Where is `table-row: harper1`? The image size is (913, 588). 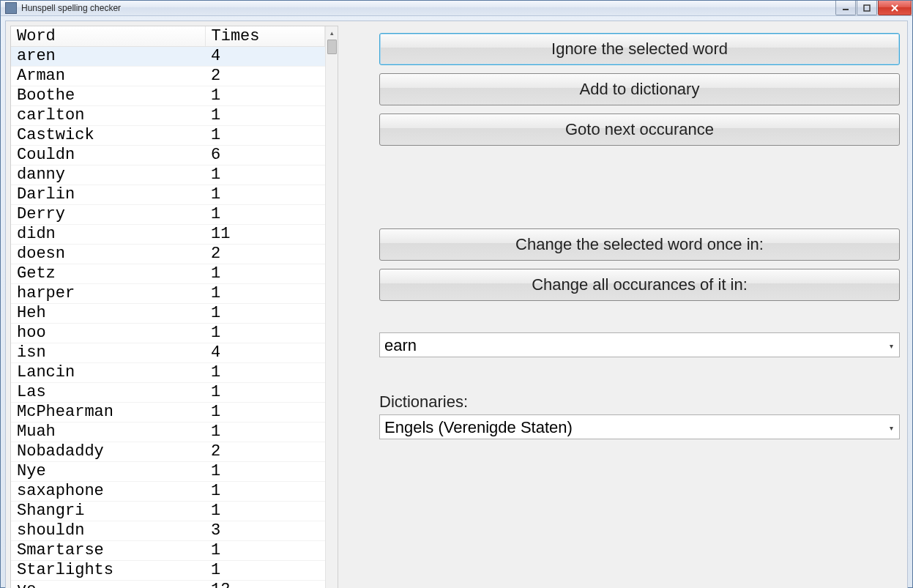
table-row: harper1 is located at coordinates (168, 294).